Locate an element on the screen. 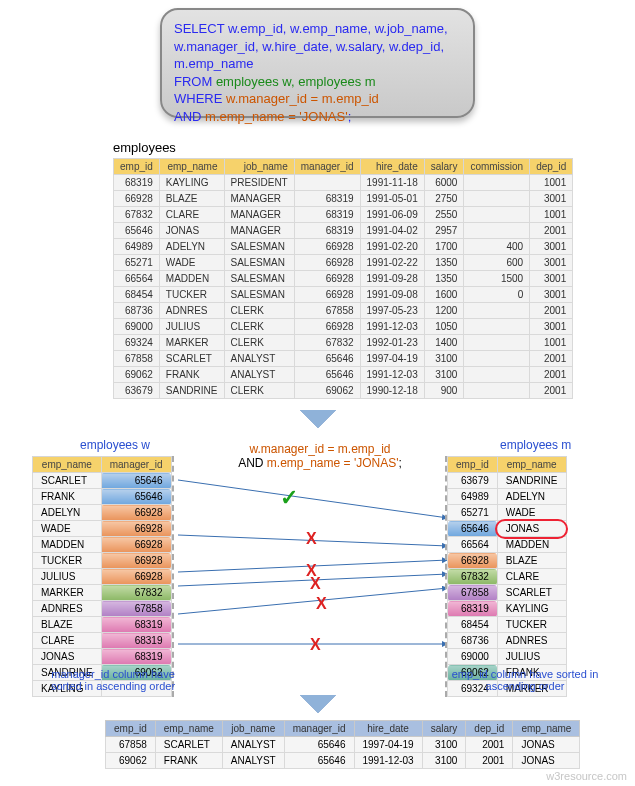  sql-where-kw: WHERE is located at coordinates (200, 98).